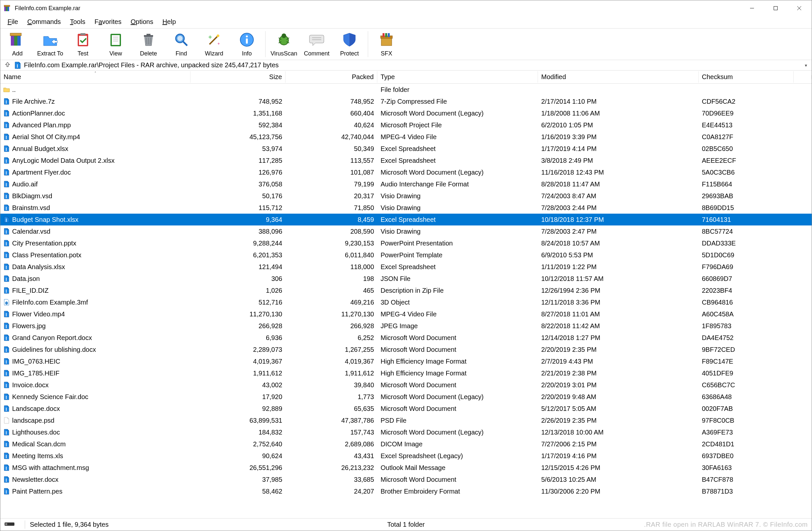  I want to click on table-row: landscape.psd63,899,53147,387,786PSD Fil…, so click(406, 420).